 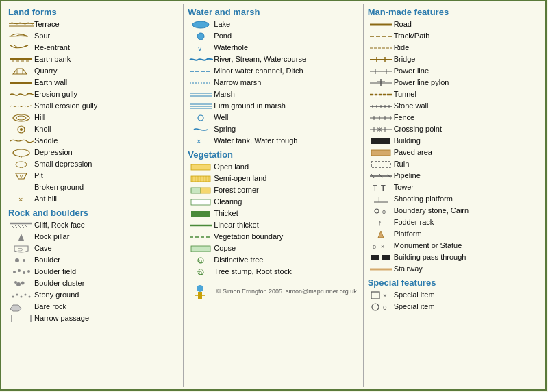 I want to click on symbol-pavedarea, so click(x=381, y=153).